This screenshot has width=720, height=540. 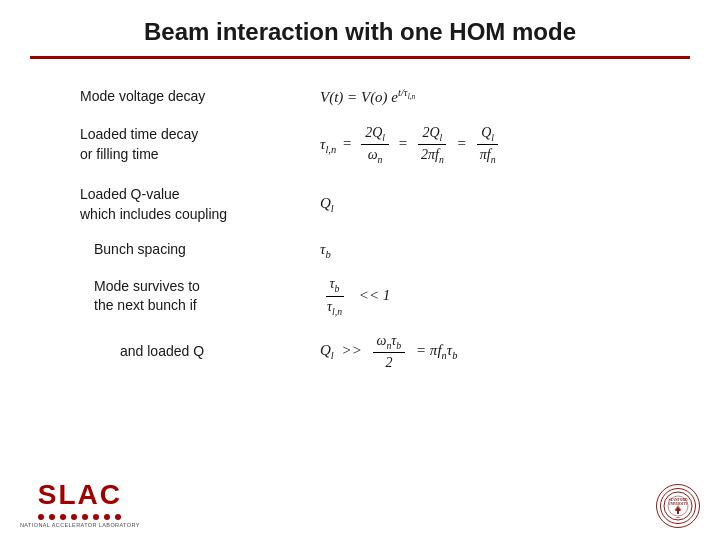 What do you see at coordinates (679, 518) in the screenshot?
I see `svg-text: 1891` at bounding box center [679, 518].